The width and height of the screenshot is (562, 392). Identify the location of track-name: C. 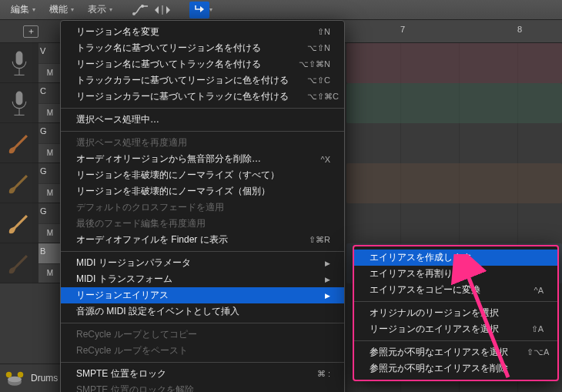
(50, 93).